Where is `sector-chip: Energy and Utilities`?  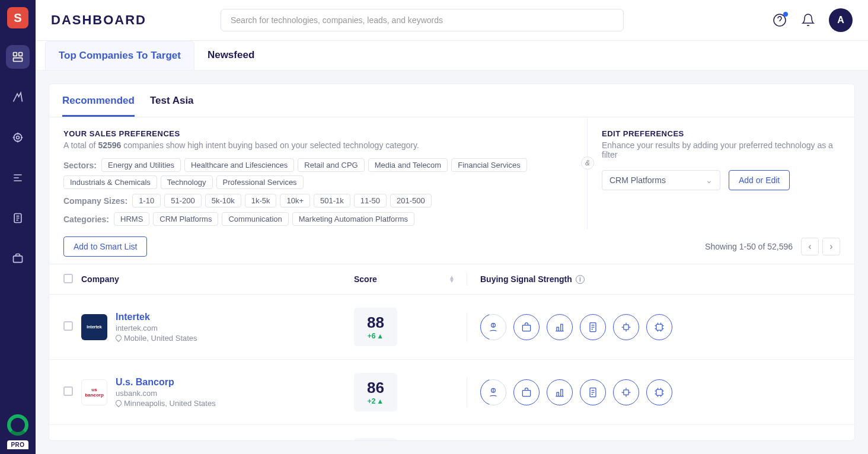
sector-chip: Energy and Utilities is located at coordinates (141, 165).